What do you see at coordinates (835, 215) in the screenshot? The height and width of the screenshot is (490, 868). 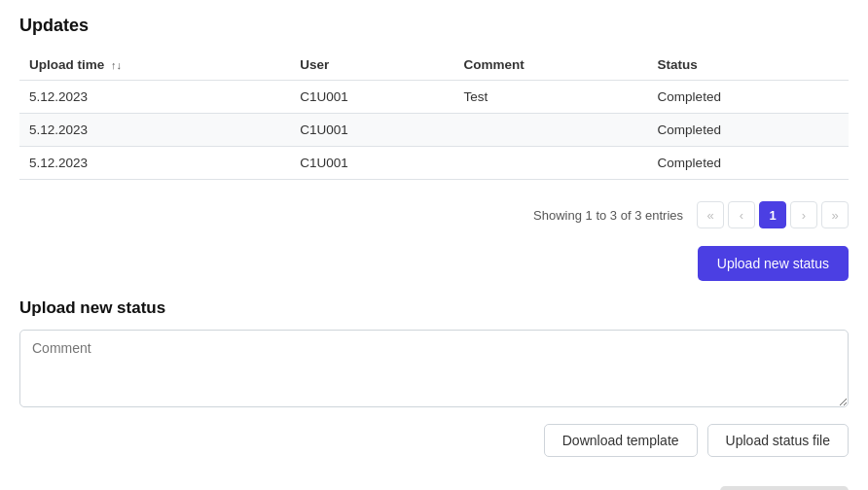 I see `pagination-last-btn: »` at bounding box center [835, 215].